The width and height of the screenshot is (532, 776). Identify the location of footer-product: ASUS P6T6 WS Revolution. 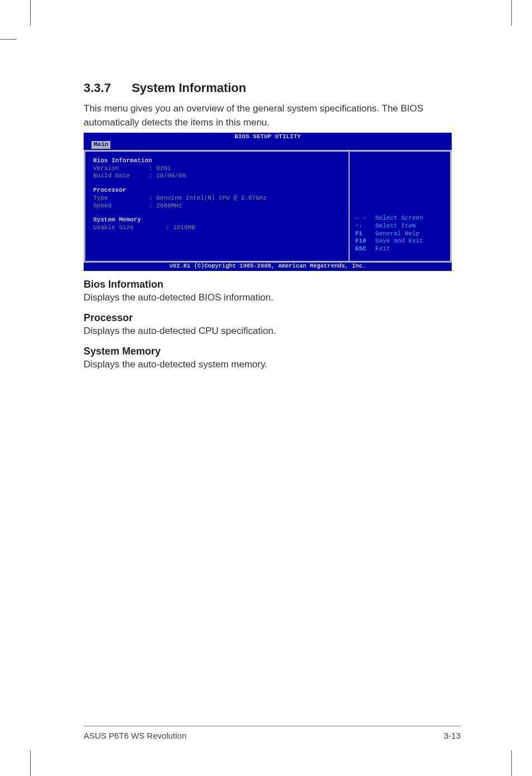
(135, 736).